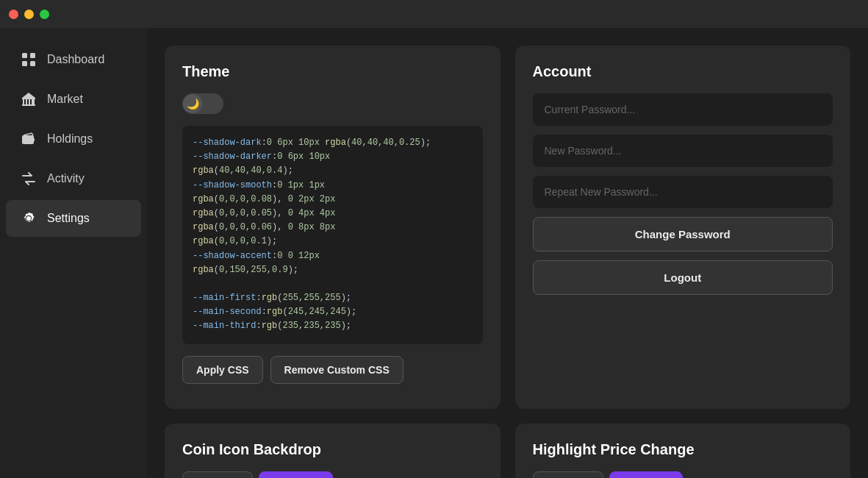 Image resolution: width=868 pixels, height=478 pixels. Describe the element at coordinates (76, 60) in the screenshot. I see `sidebar-dashboard-label: Dashboard` at that location.